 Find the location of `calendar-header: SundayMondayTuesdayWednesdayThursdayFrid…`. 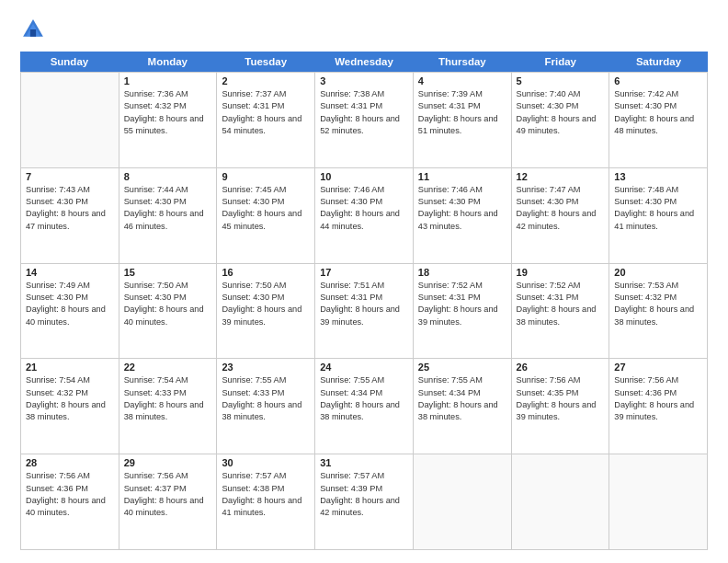

calendar-header: SundayMondayTuesdayWednesdayThursdayFrid… is located at coordinates (364, 62).